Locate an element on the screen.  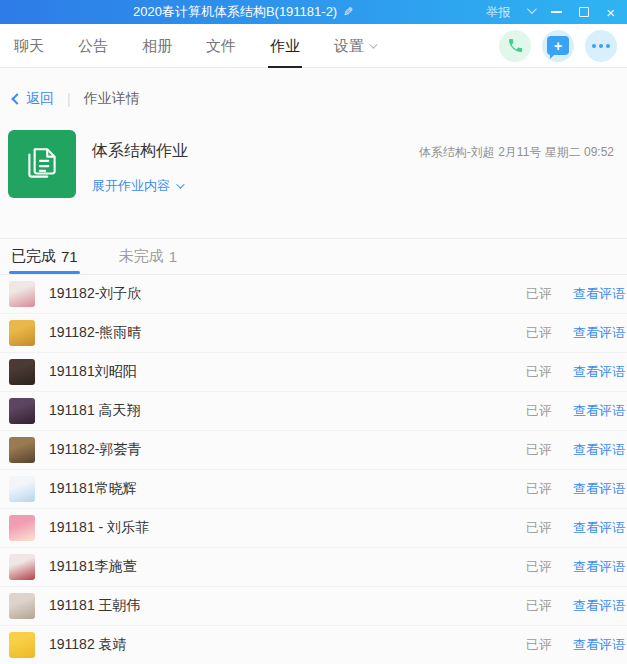
table-row: 191182-熊雨晴 已评 查看评语 is located at coordinates (314, 334).